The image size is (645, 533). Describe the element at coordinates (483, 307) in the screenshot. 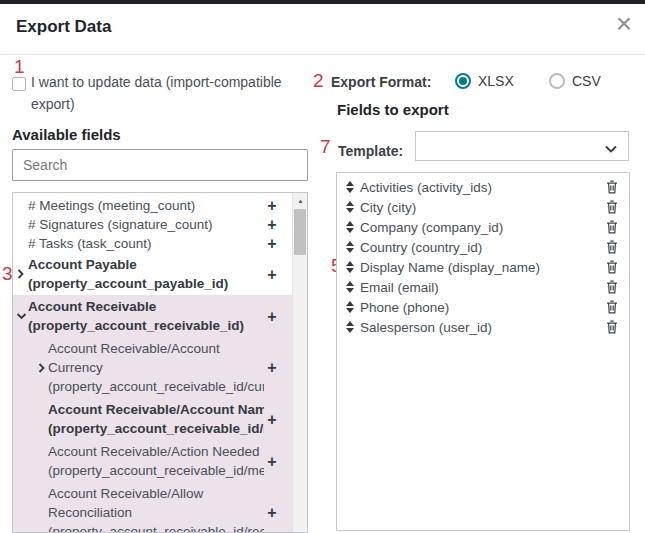

I see `export-field-item: Phone (phone)` at that location.